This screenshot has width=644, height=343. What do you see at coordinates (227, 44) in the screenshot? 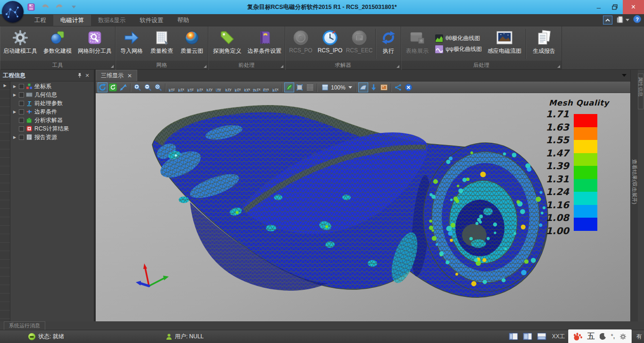
I see `probe-angle-define: 探测角定义` at bounding box center [227, 44].